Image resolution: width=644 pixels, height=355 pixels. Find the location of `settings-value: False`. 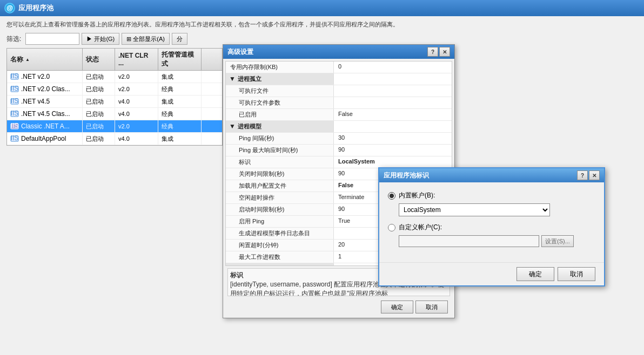

settings-value: False is located at coordinates (393, 114).